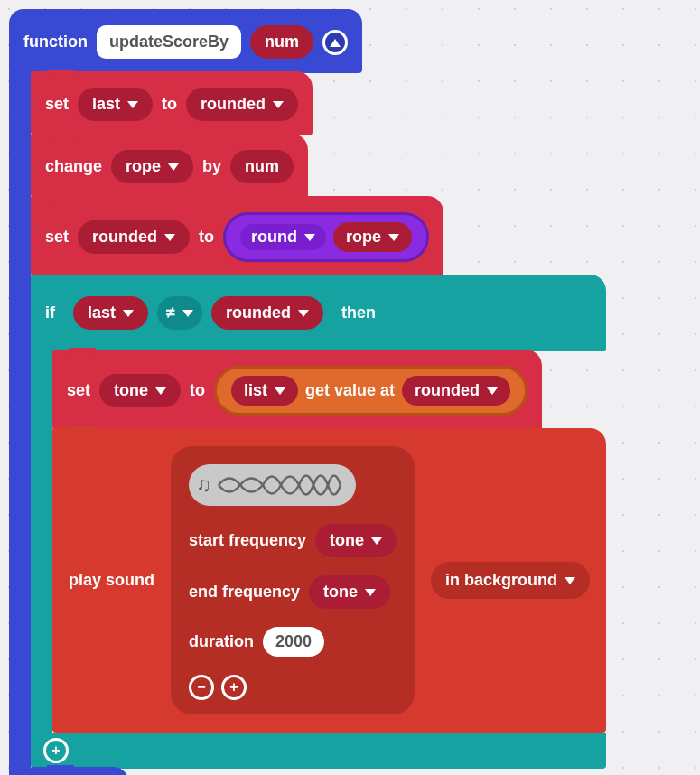  Describe the element at coordinates (284, 237) in the screenshot. I see `round-dropdown: round` at that location.